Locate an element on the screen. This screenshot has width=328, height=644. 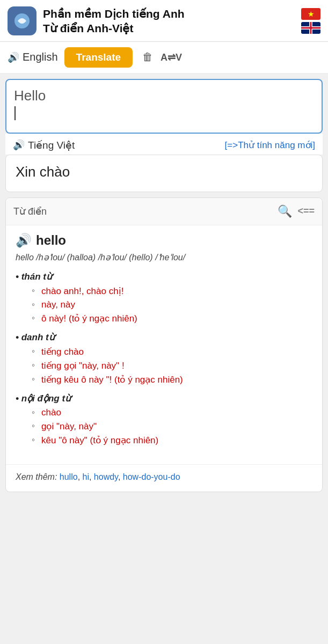
input-area: Hello is located at coordinates (164, 106).